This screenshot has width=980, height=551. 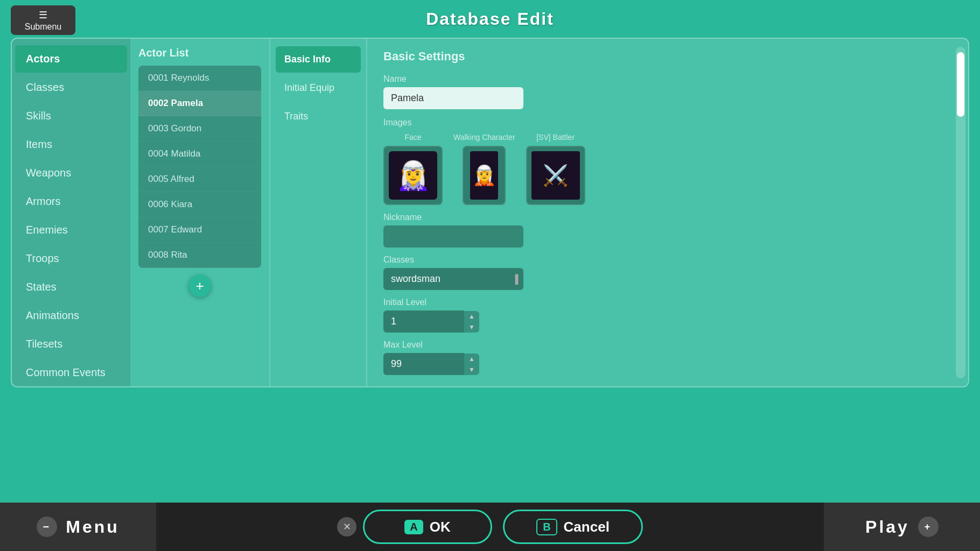 I want to click on sidebar-item-weapons: Weapons, so click(x=71, y=173).